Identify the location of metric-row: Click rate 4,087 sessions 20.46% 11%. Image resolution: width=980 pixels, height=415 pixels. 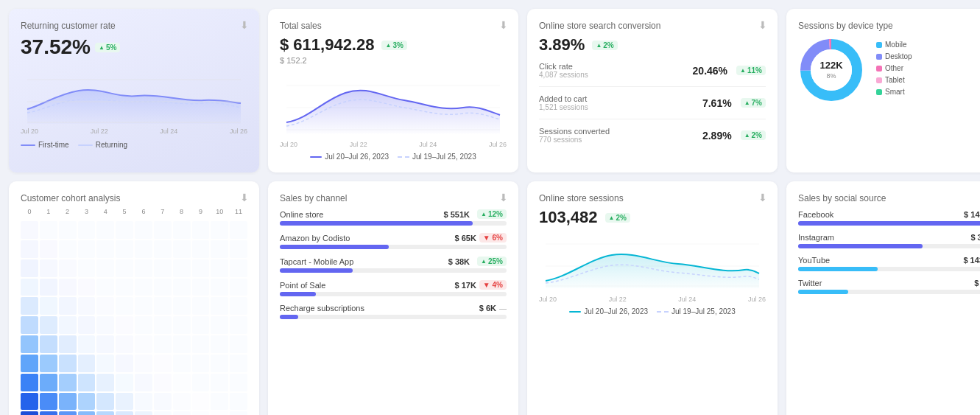
(652, 71).